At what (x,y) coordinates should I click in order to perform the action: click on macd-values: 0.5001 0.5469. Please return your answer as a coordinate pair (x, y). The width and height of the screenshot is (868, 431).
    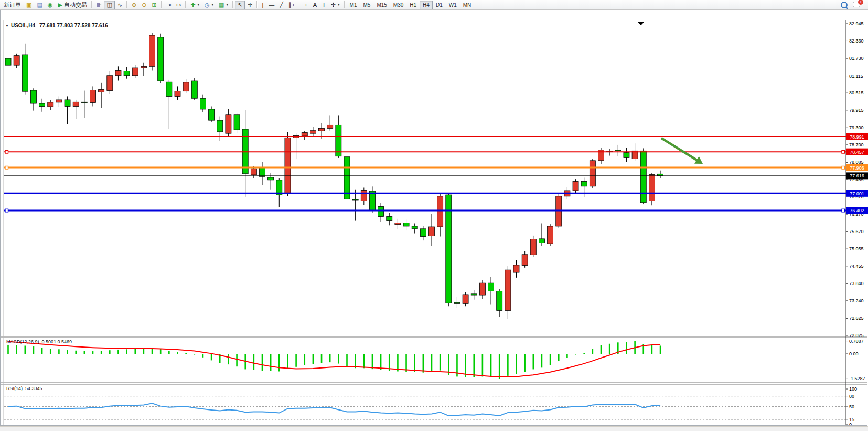
    Looking at the image, I should click on (57, 342).